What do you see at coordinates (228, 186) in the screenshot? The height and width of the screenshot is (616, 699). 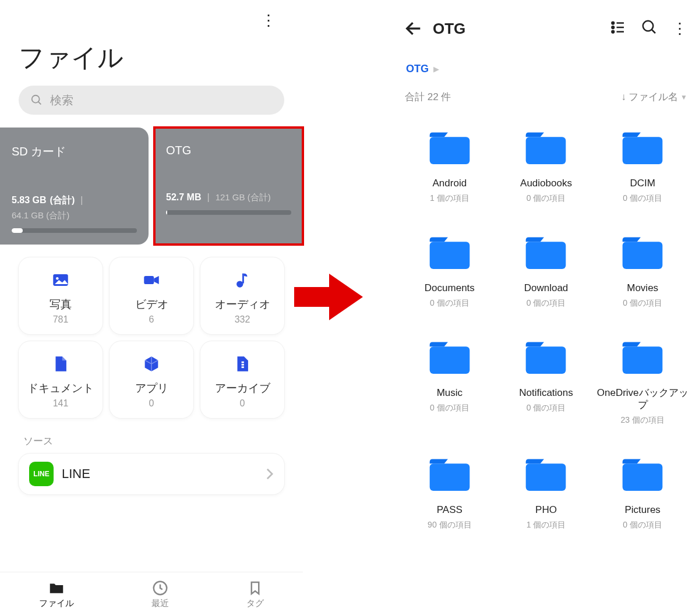 I see `storage-card-otg: OTG 52.7 MB | 121 GB (合計)` at bounding box center [228, 186].